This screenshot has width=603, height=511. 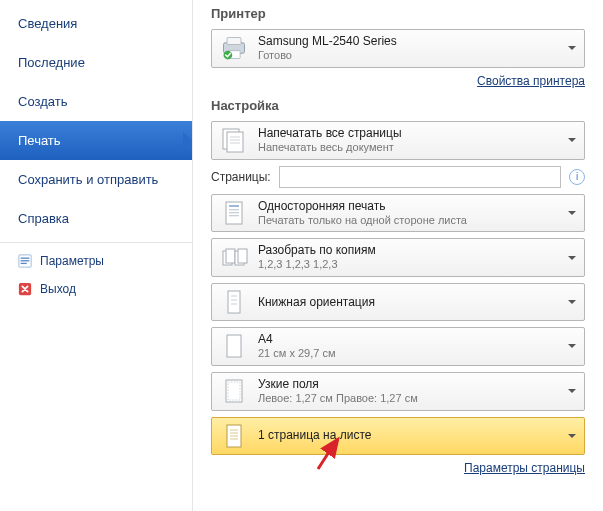 I want to click on dd-subtitle: 1,2,3 1,2,3 1,2,3, so click(x=408, y=265).